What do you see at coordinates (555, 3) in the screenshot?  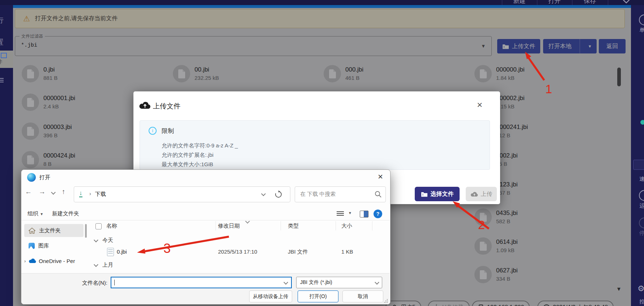 I see `menu-item-open: 打开` at bounding box center [555, 3].